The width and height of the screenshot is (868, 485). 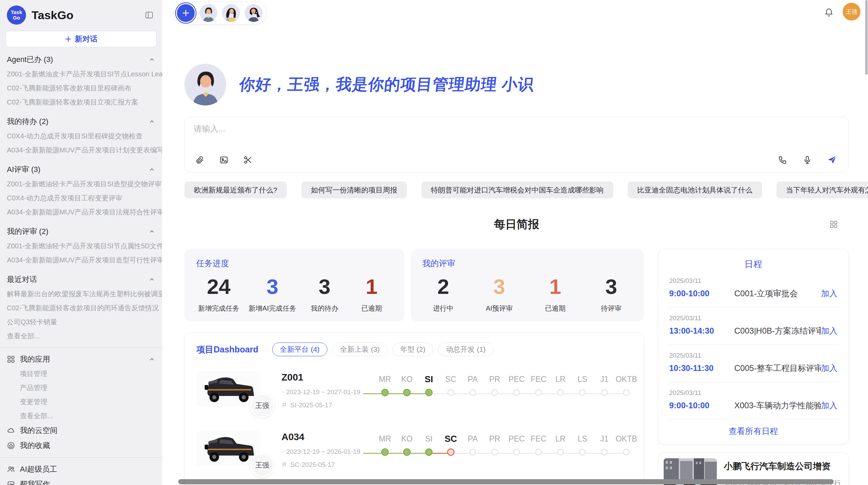 I want to click on collapse-sidebar-icon, so click(x=149, y=15).